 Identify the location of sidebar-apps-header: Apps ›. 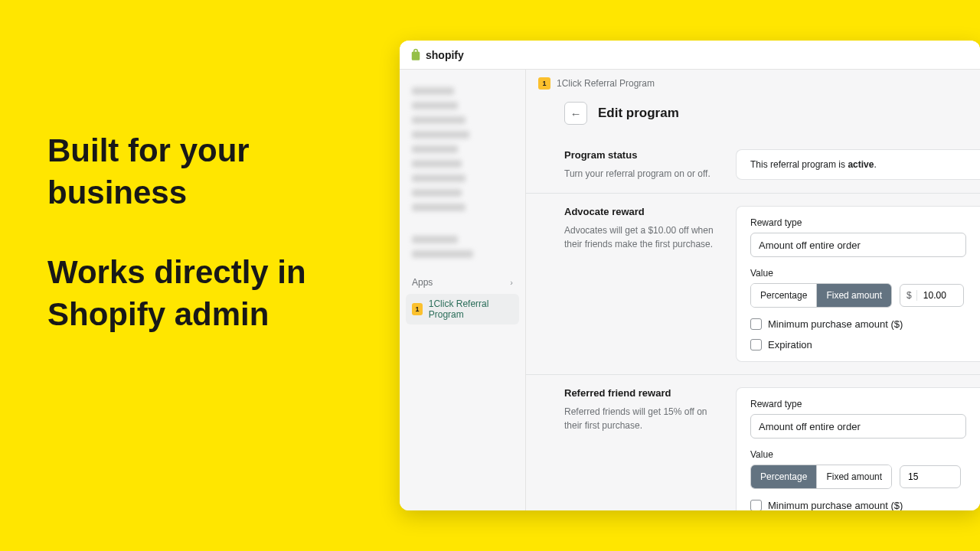
(462, 282).